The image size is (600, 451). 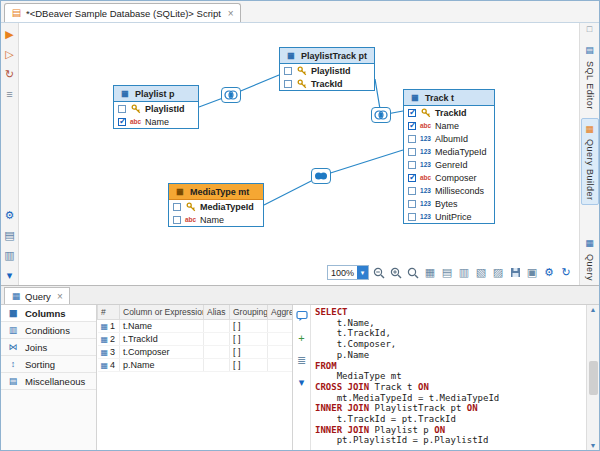 What do you see at coordinates (302, 316) in the screenshot?
I see `comment-icon` at bounding box center [302, 316].